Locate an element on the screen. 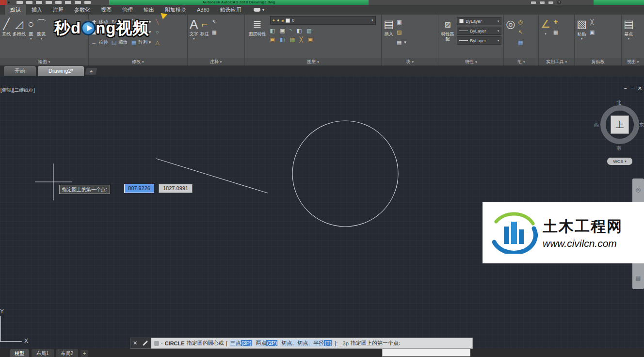 The height and width of the screenshot is (357, 644). layer-tool-icon: ◧ is located at coordinates (282, 40).